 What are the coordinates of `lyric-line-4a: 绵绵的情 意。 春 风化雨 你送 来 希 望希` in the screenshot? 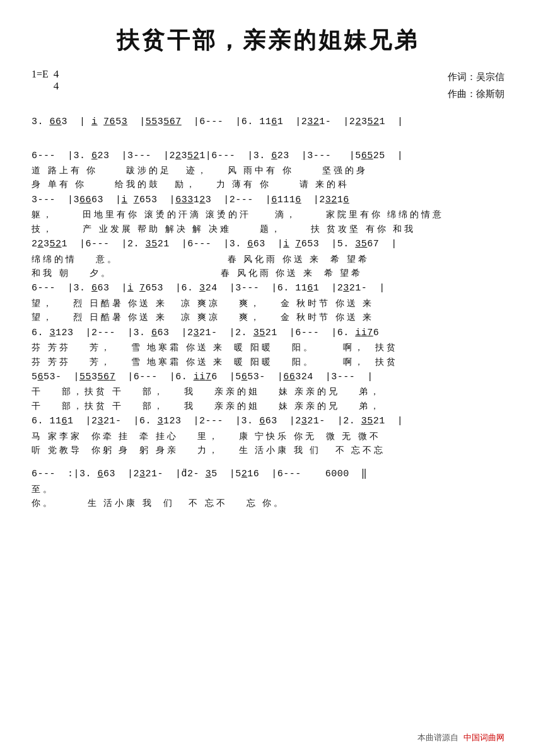 It's located at (268, 260).